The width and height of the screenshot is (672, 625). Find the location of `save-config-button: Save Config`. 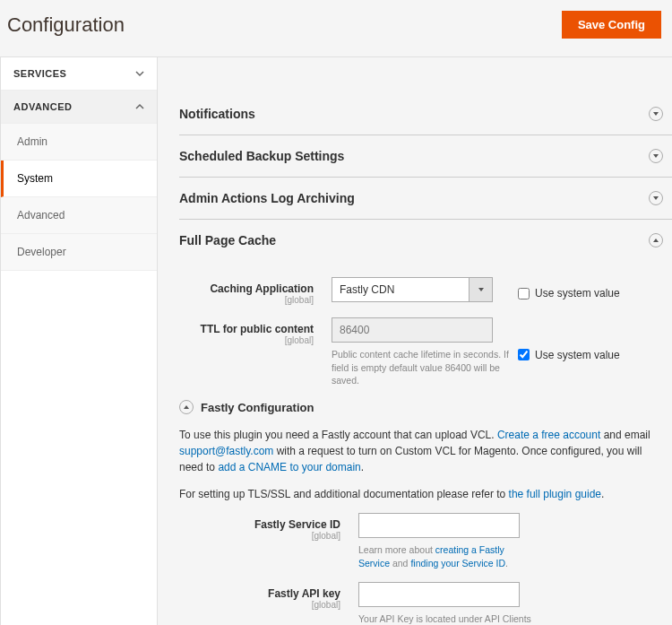

save-config-button: Save Config is located at coordinates (611, 25).